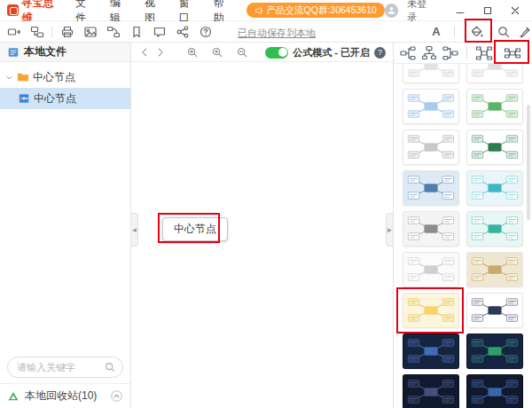  I want to click on font-button: A, so click(436, 32).